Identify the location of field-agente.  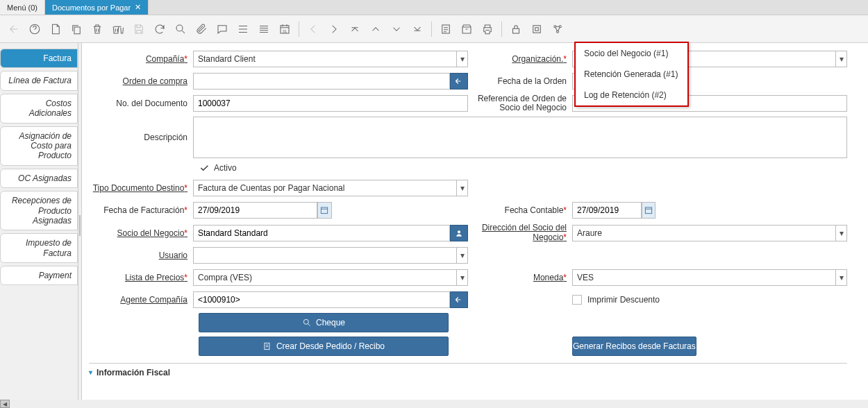
(322, 300).